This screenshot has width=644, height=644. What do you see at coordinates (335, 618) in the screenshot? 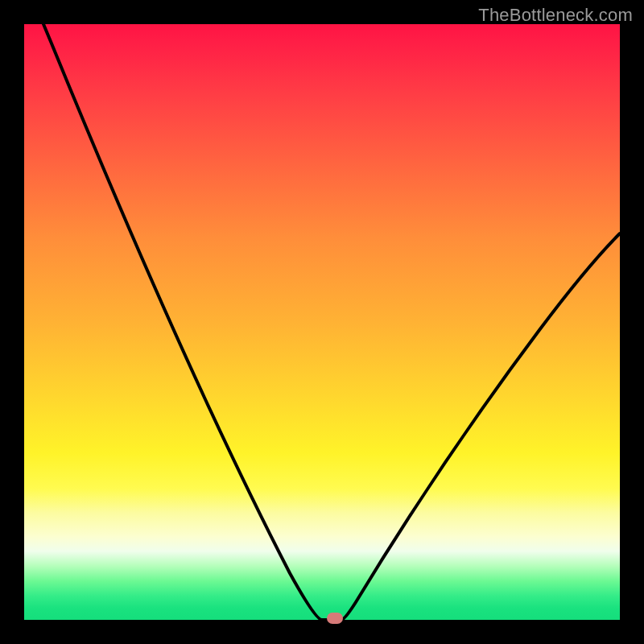
I see `optimum-marker` at bounding box center [335, 618].